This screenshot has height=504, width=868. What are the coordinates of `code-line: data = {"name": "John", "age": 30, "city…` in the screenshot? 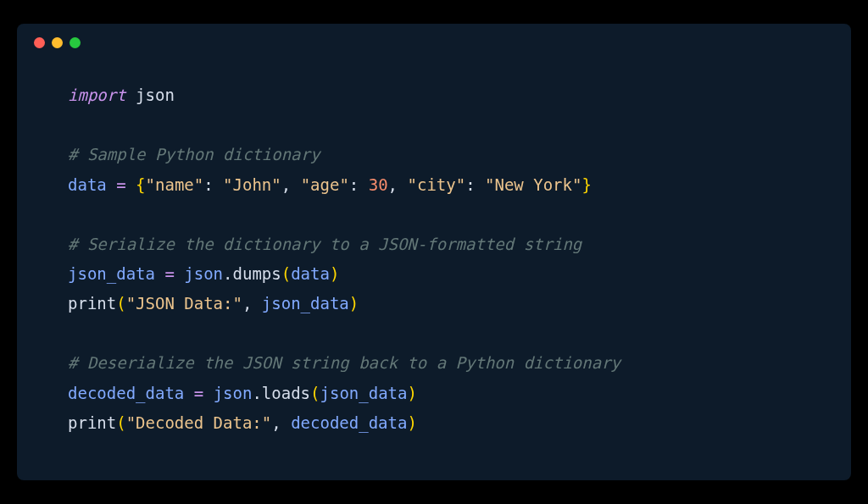 It's located at (434, 185).